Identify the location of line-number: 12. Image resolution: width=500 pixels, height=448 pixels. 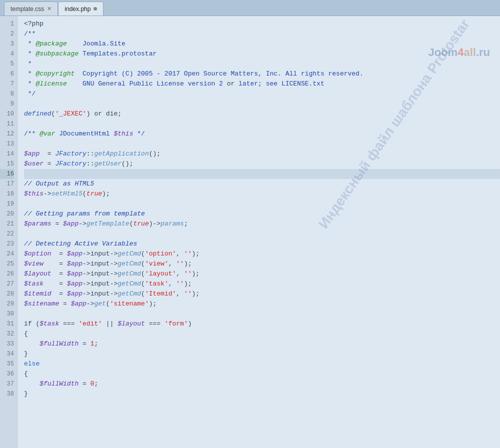
(7, 134).